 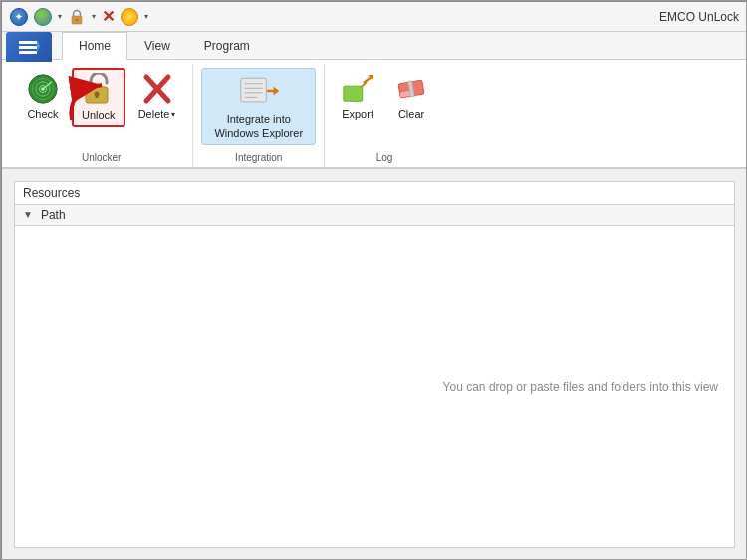 I want to click on delete-button: Delete ▾, so click(x=157, y=96).